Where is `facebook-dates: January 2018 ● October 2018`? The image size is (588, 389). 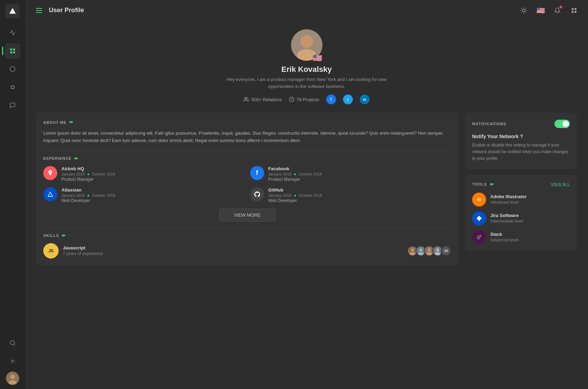
facebook-dates: January 2018 ● October 2018 is located at coordinates (295, 174).